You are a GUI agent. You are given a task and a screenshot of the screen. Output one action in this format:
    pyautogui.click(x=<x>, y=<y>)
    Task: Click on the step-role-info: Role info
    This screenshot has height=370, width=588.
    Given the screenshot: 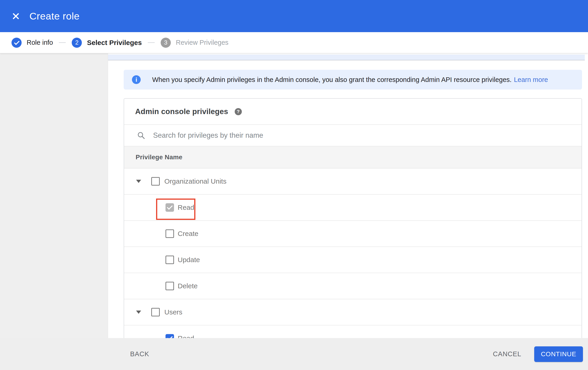 What is the action you would take?
    pyautogui.click(x=32, y=43)
    